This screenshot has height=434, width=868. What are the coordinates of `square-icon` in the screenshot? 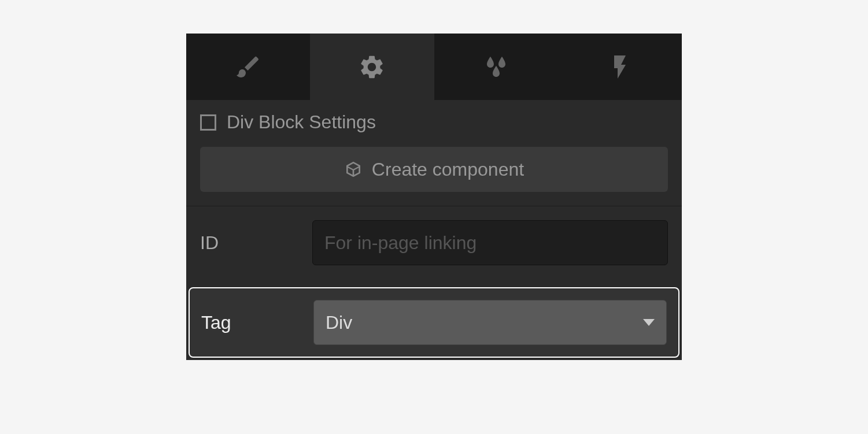 It's located at (208, 123).